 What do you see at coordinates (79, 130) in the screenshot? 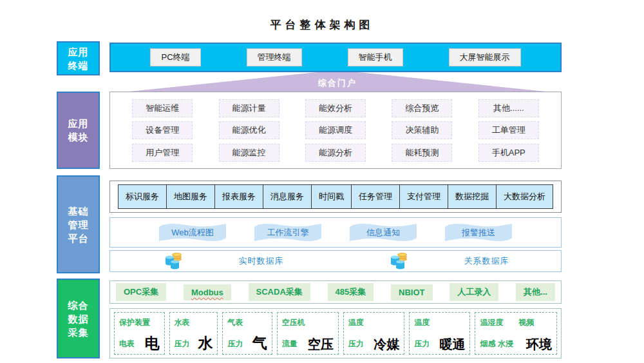
I see `section-label-modules: 应用 模块` at bounding box center [79, 130].